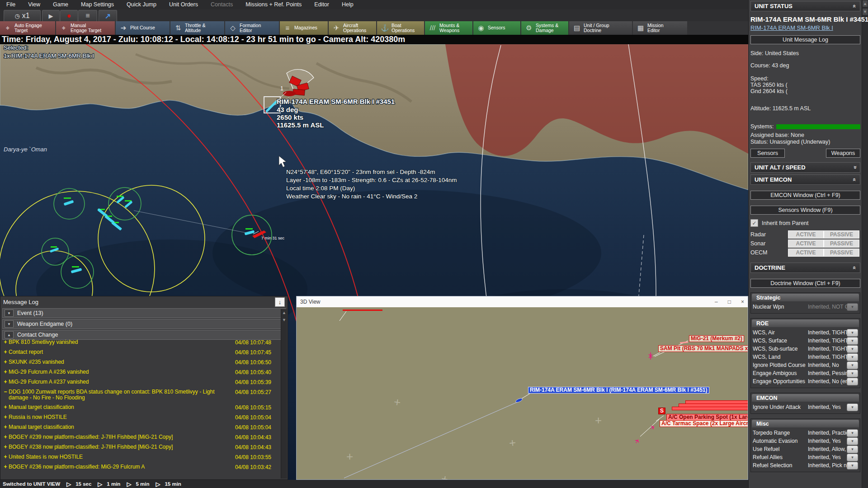 The image size is (868, 488). Describe the element at coordinates (843, 153) in the screenshot. I see `weapons-button: Weapons` at that location.